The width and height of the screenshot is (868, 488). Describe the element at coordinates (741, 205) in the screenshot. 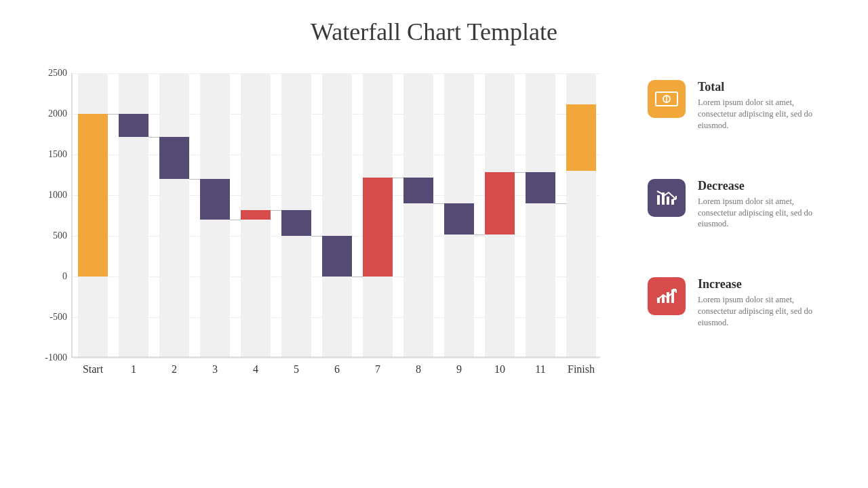

I see `legend-item-decrease: Decrease Lorem ipsum dolor sit amet, con…` at that location.